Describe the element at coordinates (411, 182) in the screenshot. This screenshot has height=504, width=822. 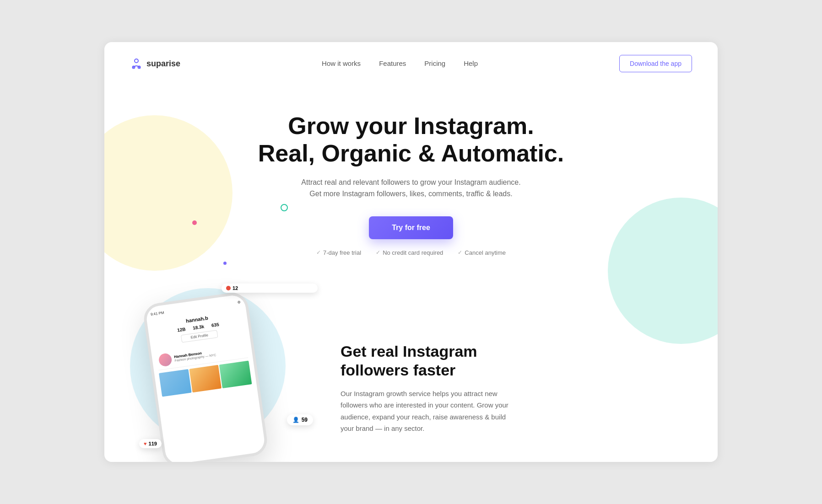
I see `hero-subtitle-line1: Attract real and relevant followers to g…` at that location.